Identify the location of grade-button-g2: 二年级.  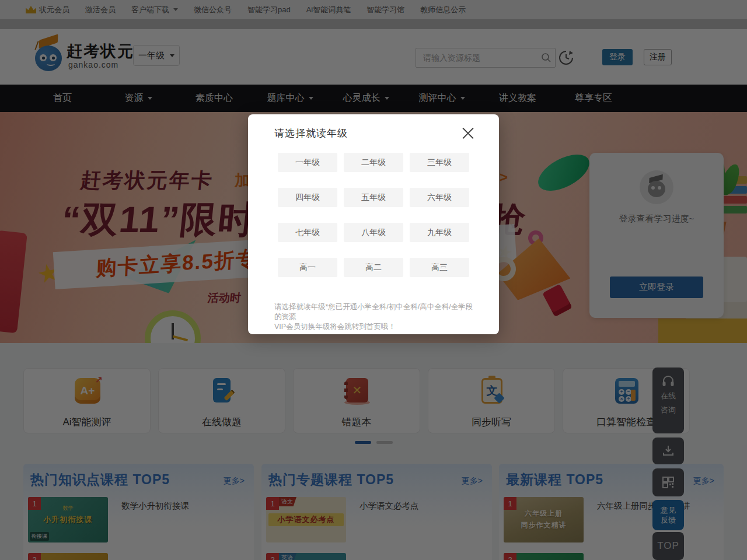
(374, 162).